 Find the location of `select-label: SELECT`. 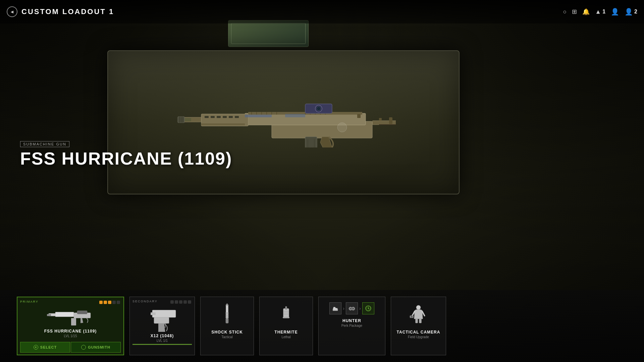

select-label: SELECT is located at coordinates (48, 347).